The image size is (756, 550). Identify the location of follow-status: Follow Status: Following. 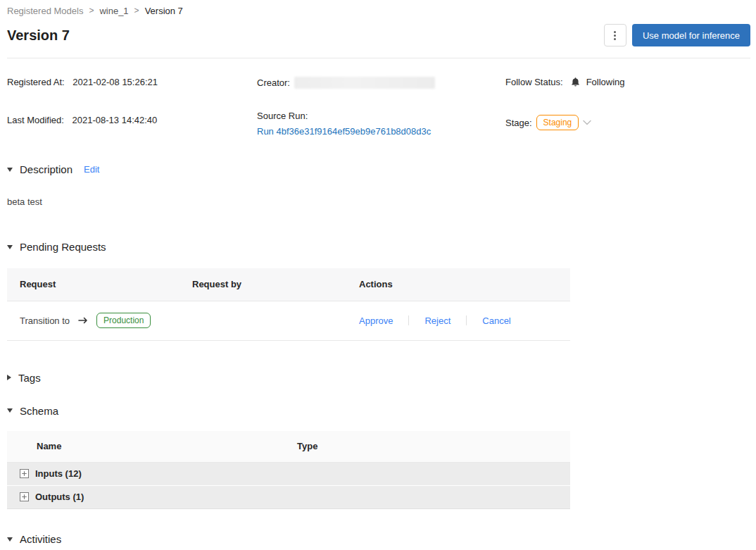
(628, 94).